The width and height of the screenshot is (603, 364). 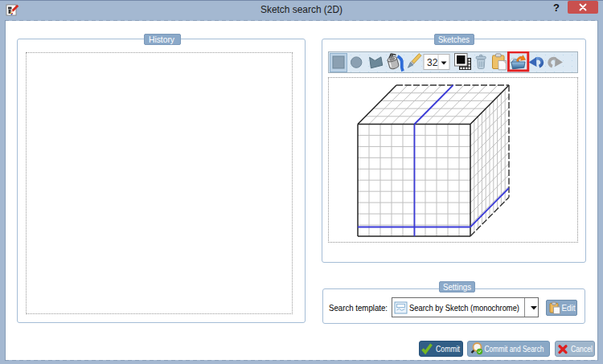 I want to click on svg-text: Commit and Search, so click(x=515, y=349).